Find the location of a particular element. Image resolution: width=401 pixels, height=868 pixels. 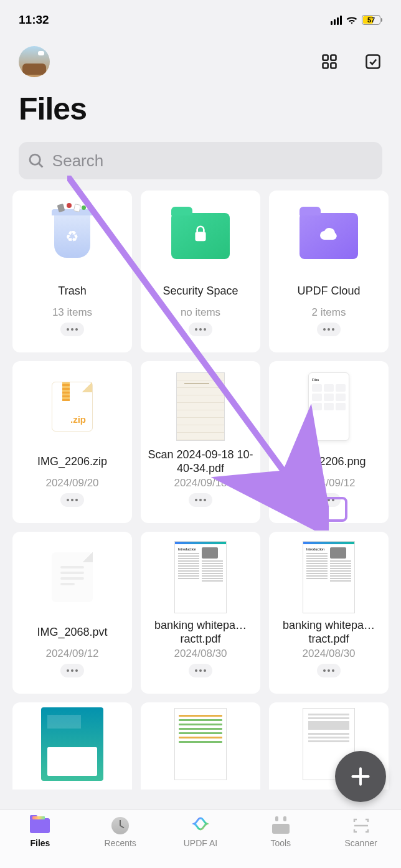

folder-trash: ♻ Trash 13 items is located at coordinates (72, 271).